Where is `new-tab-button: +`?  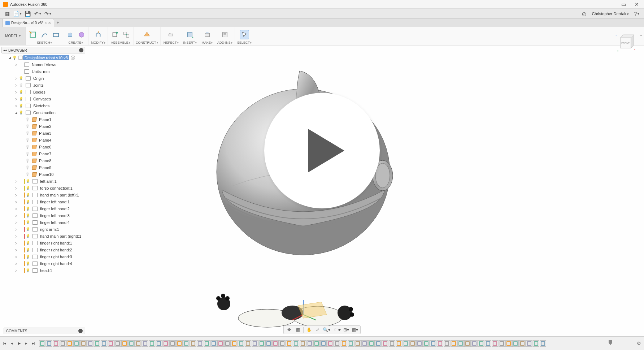 new-tab-button: + is located at coordinates (58, 23).